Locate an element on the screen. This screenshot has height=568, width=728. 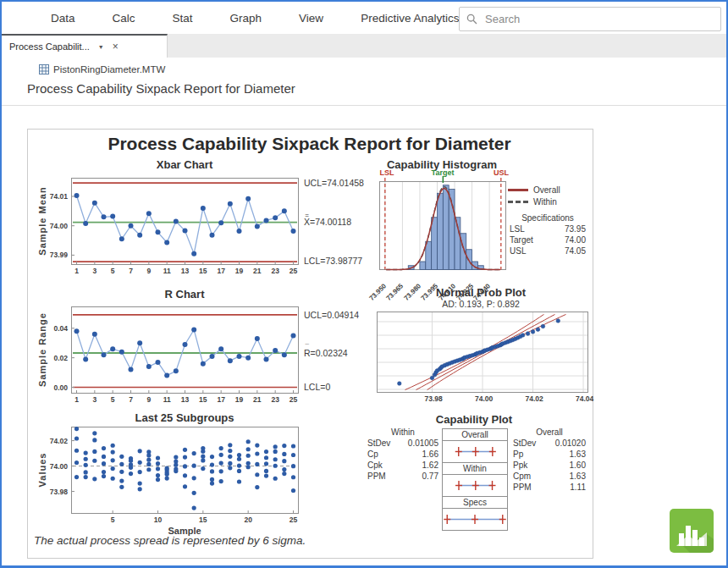
r-xtick: 3 is located at coordinates (95, 400).